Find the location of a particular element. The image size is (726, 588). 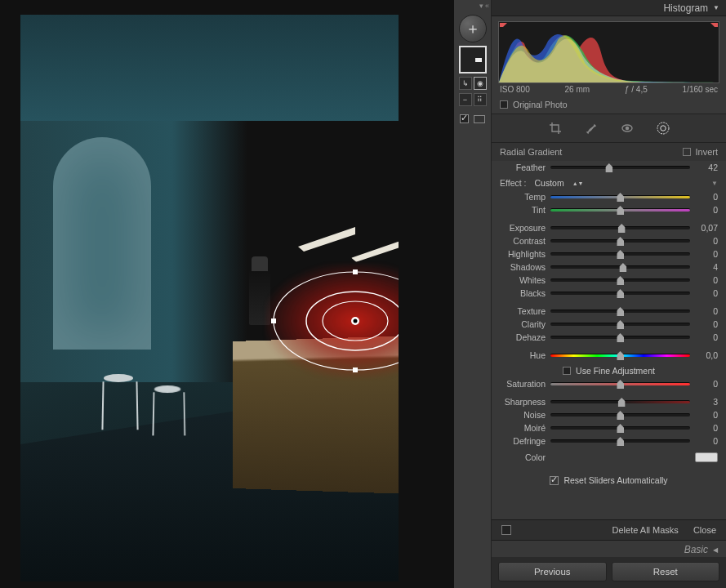

invert-label: Invert is located at coordinates (706, 152).